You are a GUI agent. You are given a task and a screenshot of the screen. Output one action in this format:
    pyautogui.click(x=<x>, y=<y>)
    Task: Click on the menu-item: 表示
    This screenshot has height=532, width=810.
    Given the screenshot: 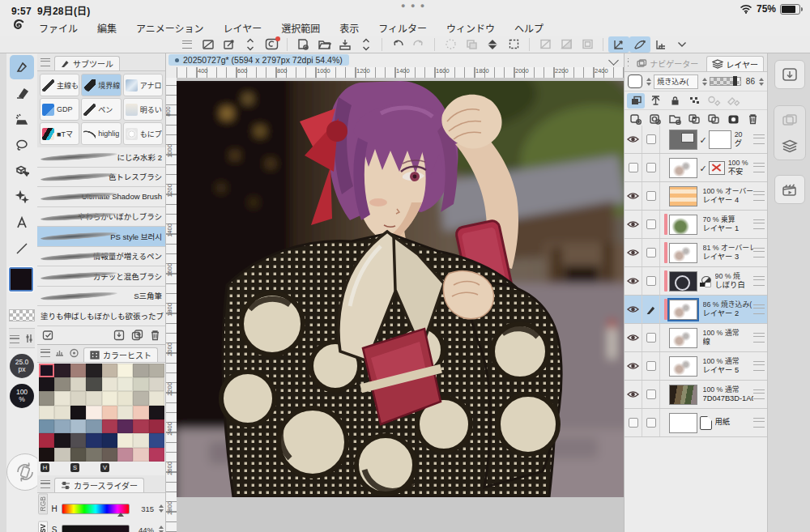 What is the action you would take?
    pyautogui.click(x=349, y=28)
    